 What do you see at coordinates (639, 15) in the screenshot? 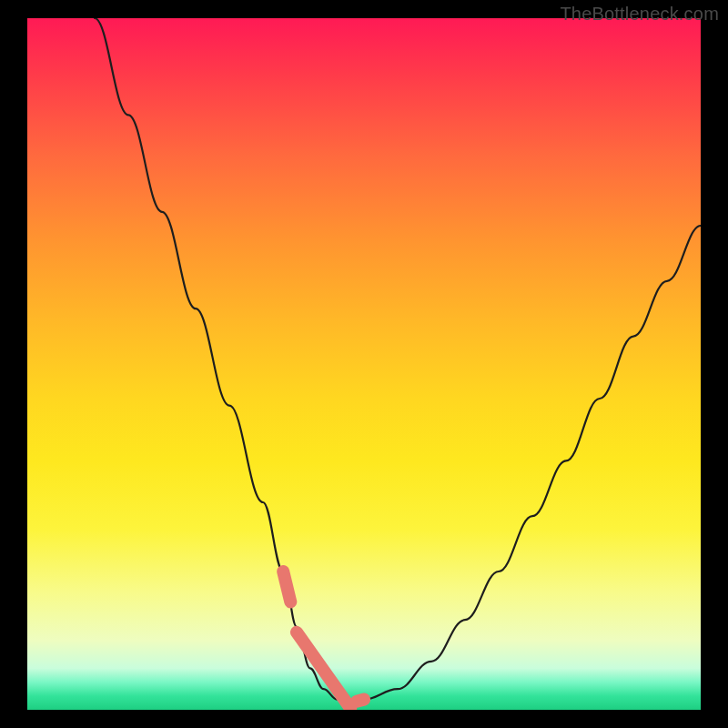
I see `watermark-text: TheBottleneck.com` at bounding box center [639, 15].